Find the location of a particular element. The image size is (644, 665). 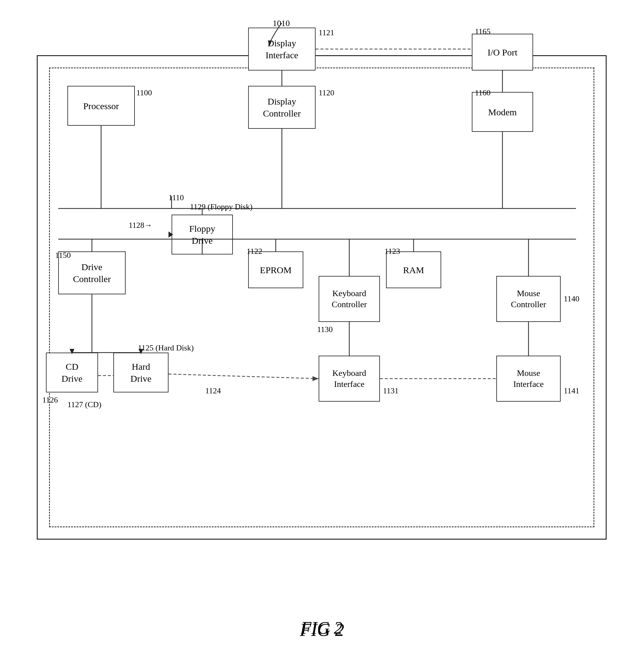

ref-1124: 1124 is located at coordinates (213, 391).